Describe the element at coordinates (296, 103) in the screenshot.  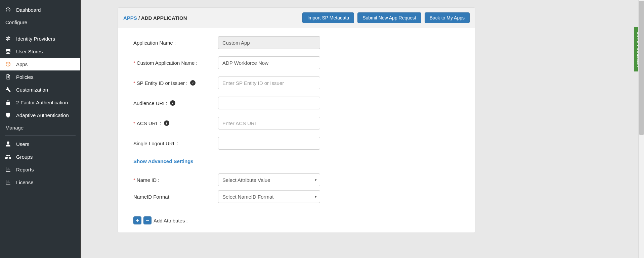
I see `row-audience: Audience URI : i` at that location.